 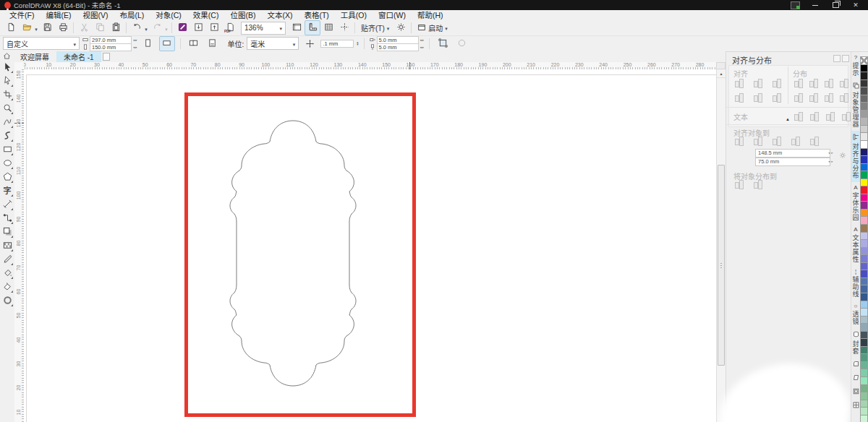 What do you see at coordinates (63, 27) in the screenshot?
I see `print-button` at bounding box center [63, 27].